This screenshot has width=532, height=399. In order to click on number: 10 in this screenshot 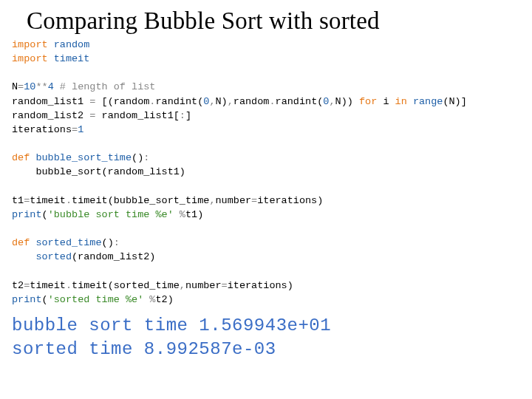, I will do `click(30, 87)`.